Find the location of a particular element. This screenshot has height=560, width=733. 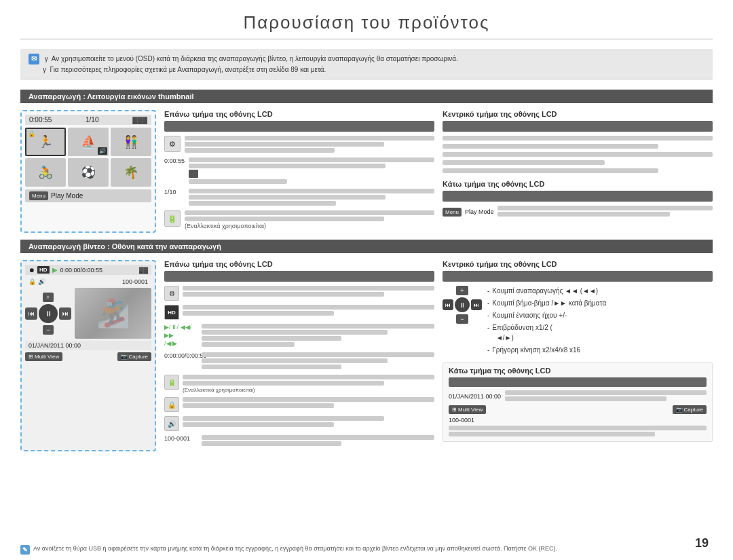

sec2-diag-row-4: 0:00:00/0:00:55 is located at coordinates (299, 361).